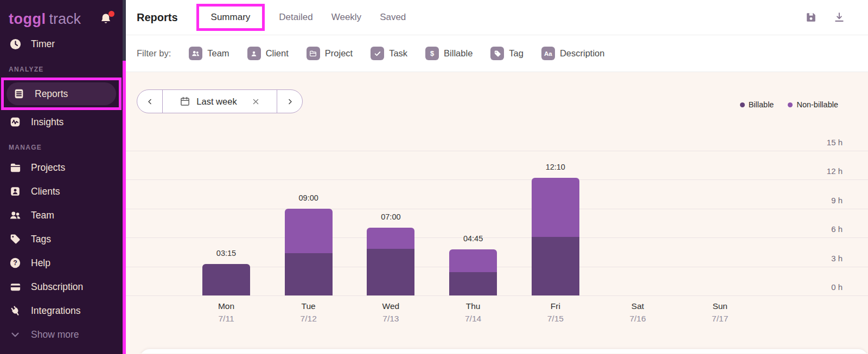 This screenshot has width=868, height=354. I want to click on insights-pulse-icon, so click(15, 122).